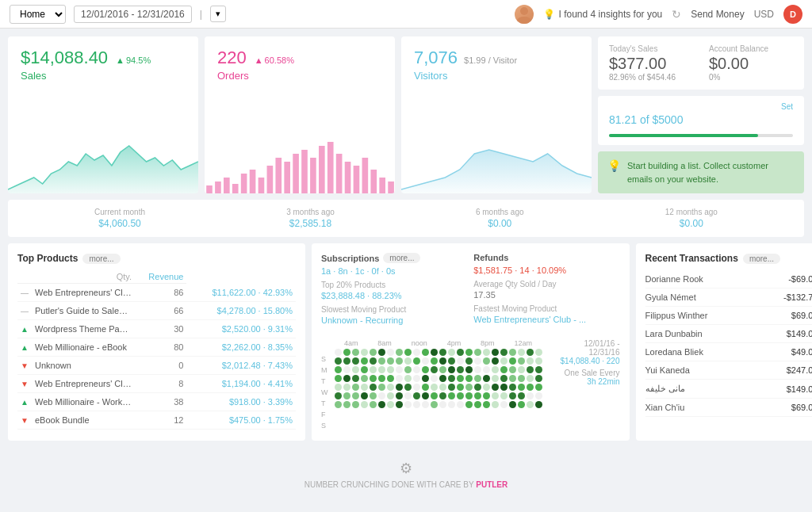  What do you see at coordinates (701, 115) in the screenshot?
I see `right-cards: Today's Sales $377.00 82.96% of $454.46 …` at bounding box center [701, 115].